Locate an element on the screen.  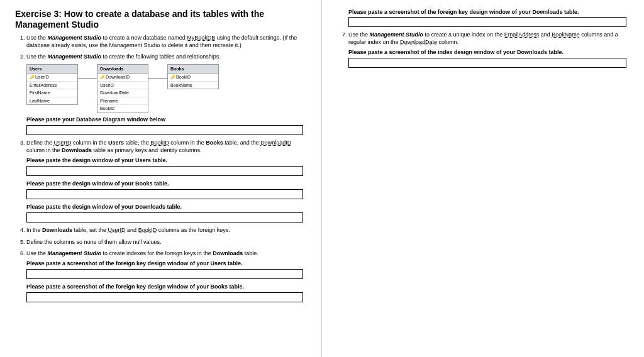
step-4: In the Downloads table, set the UserID a… is located at coordinates (165, 230).